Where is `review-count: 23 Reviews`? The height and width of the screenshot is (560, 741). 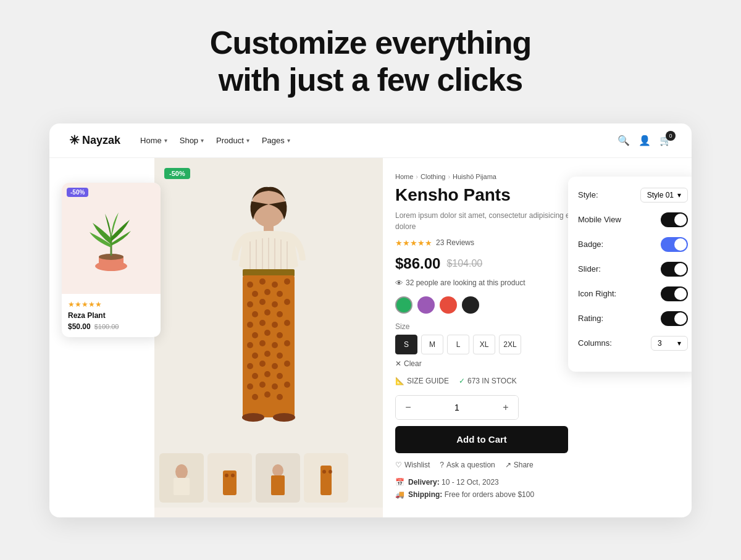 review-count: 23 Reviews is located at coordinates (455, 243).